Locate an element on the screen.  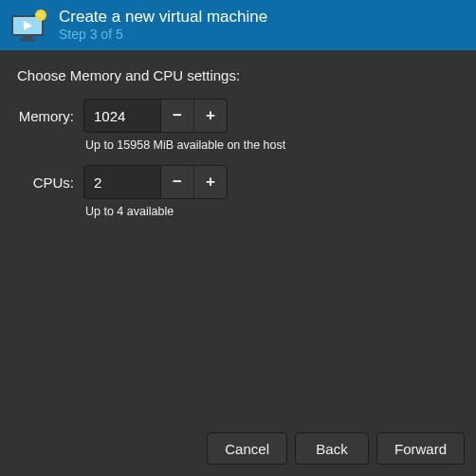
cpus-label: CPUs: is located at coordinates (46, 182).